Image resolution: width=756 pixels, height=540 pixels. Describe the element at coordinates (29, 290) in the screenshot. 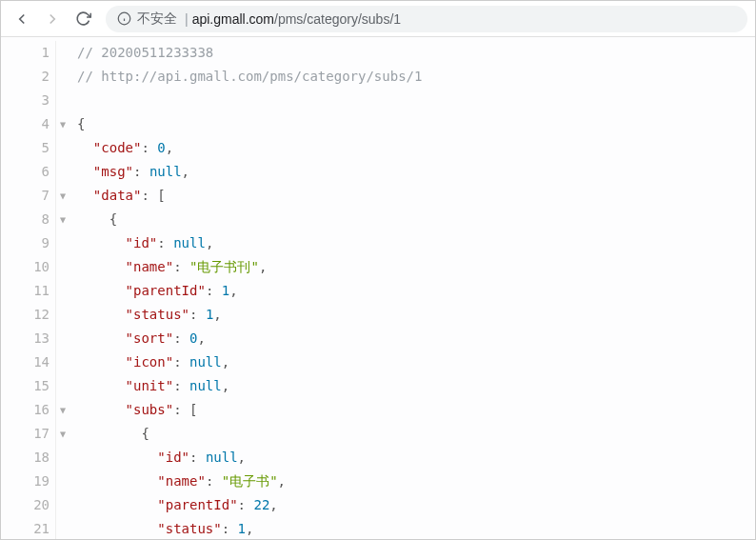

I see `line-number-gutter: 123456789101112131415161718192021` at that location.